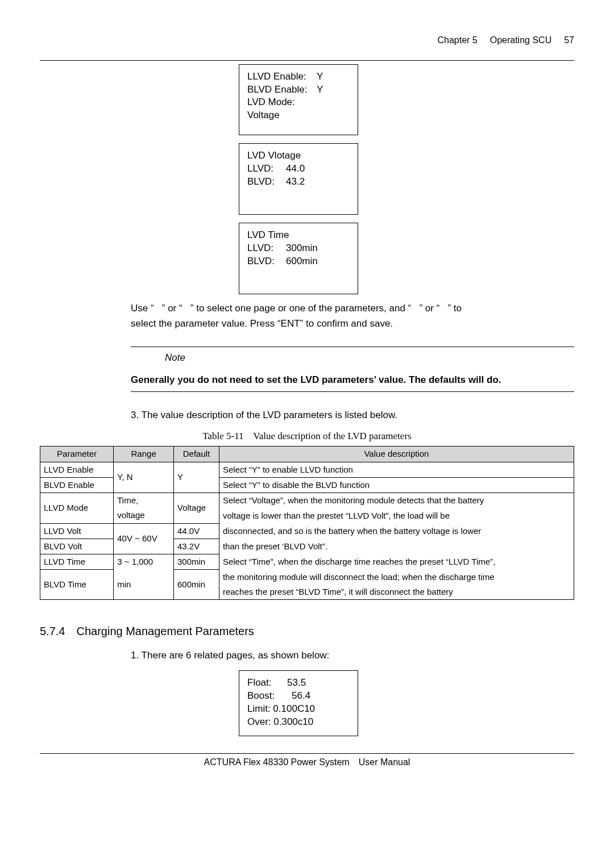 The image size is (614, 868). Describe the element at coordinates (77, 546) in the screenshot. I see `cell-blvd-volt: BLVD Volt` at that location.